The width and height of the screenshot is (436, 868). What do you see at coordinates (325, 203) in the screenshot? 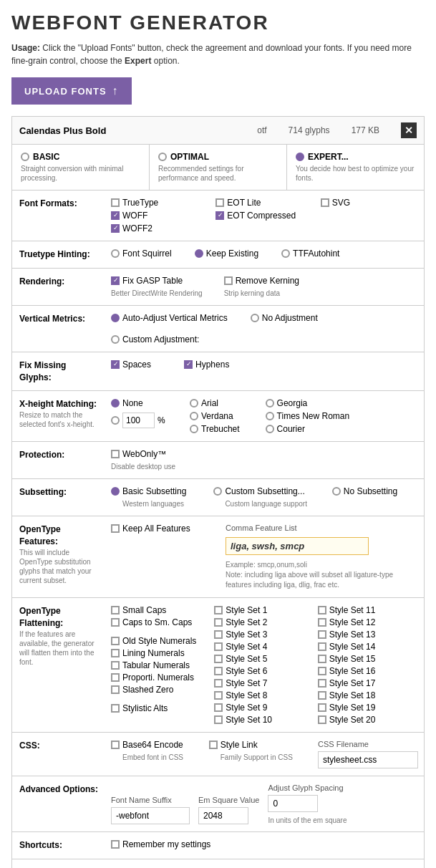
I see `ff-svg-checkbox` at bounding box center [325, 203].